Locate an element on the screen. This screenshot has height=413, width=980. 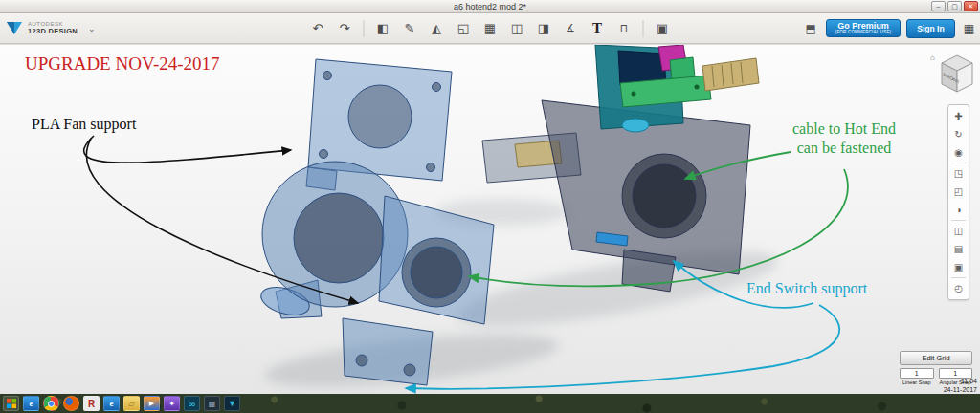
navigation-palette: ✚ ↻ ◉ ◳ ◰ ◑ ◫ ▤ ▣ ◴ is located at coordinates (959, 203).